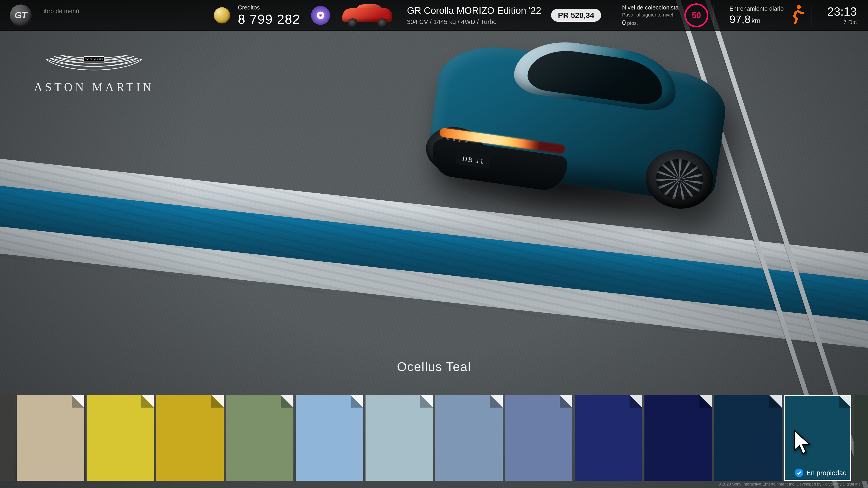  I want to click on svg-text: ASTON MARTIN, so click(94, 59).